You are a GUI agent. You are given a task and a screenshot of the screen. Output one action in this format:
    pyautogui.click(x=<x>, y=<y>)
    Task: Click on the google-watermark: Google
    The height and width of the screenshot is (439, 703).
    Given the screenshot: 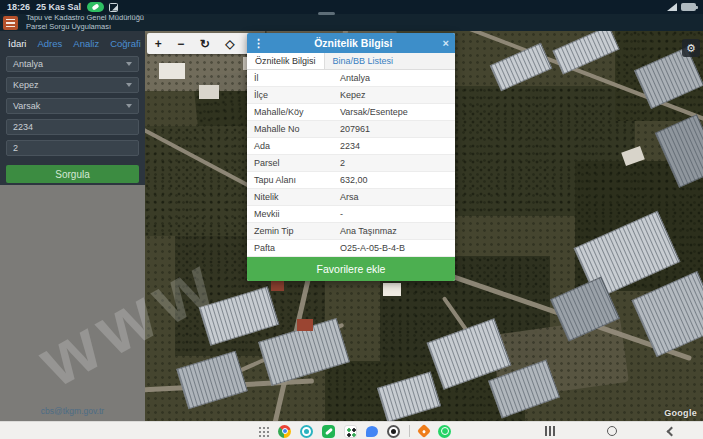 What is the action you would take?
    pyautogui.click(x=680, y=413)
    